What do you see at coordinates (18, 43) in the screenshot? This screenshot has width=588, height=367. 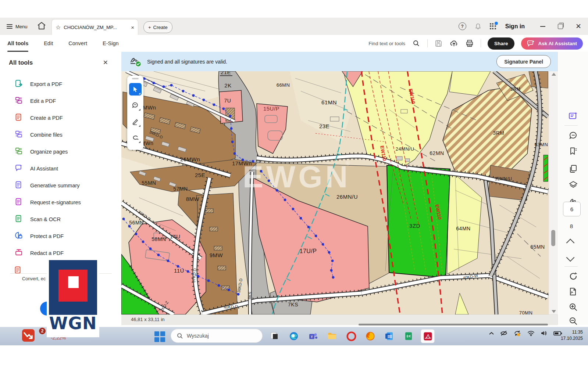 I see `tab-all-tools: All tools` at bounding box center [18, 43].